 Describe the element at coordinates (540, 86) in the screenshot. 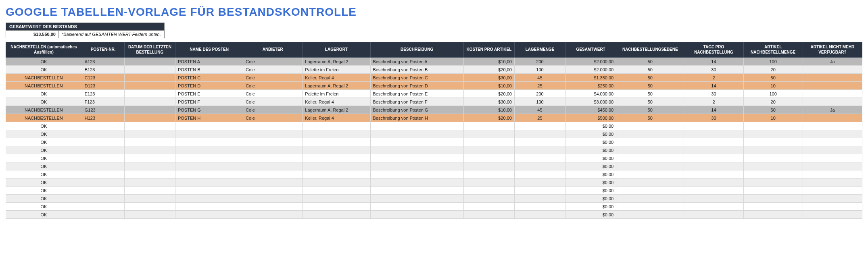

I see `cell-stock: 25` at that location.